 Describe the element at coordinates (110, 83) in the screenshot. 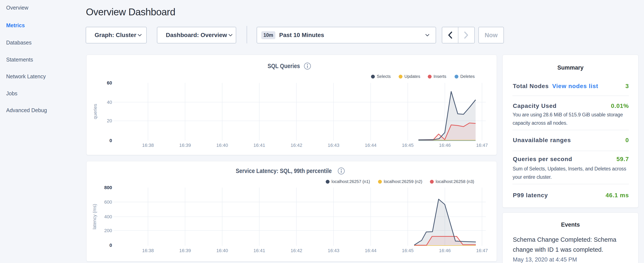

I see `svg-text: 60` at that location.